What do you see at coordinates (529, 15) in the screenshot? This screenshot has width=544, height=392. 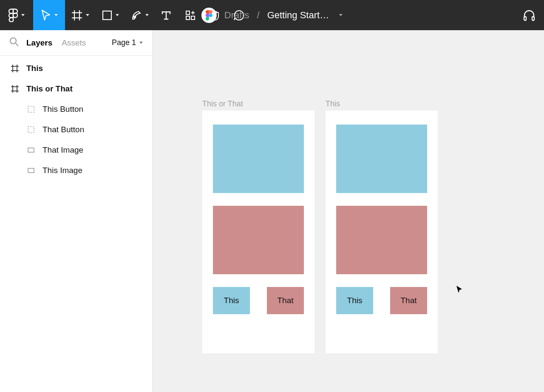 I see `audio-chat-button` at bounding box center [529, 15].